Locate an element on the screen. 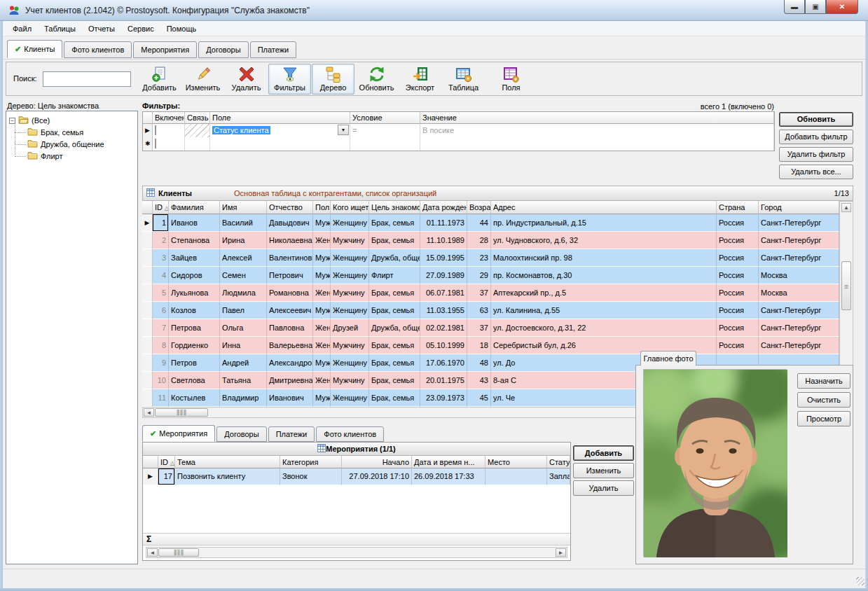  tab-main-photo: Главное фото is located at coordinates (668, 359).